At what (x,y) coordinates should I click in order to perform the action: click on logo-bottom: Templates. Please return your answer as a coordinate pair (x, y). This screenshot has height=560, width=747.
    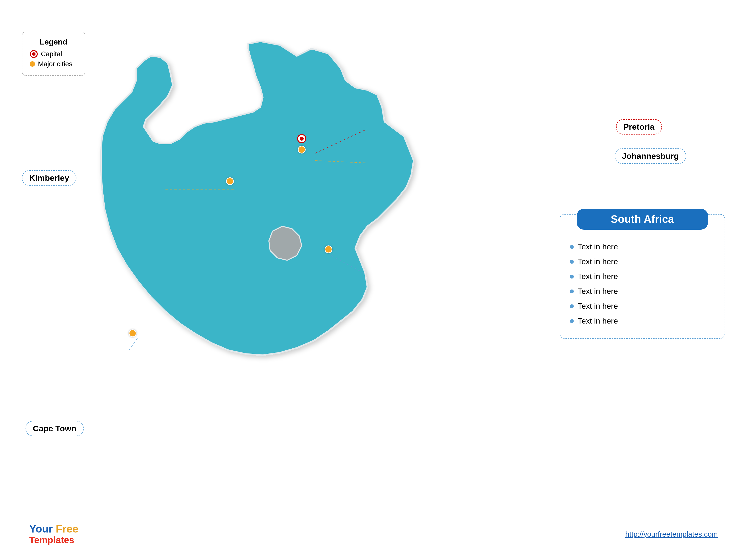
    Looking at the image, I should click on (54, 540).